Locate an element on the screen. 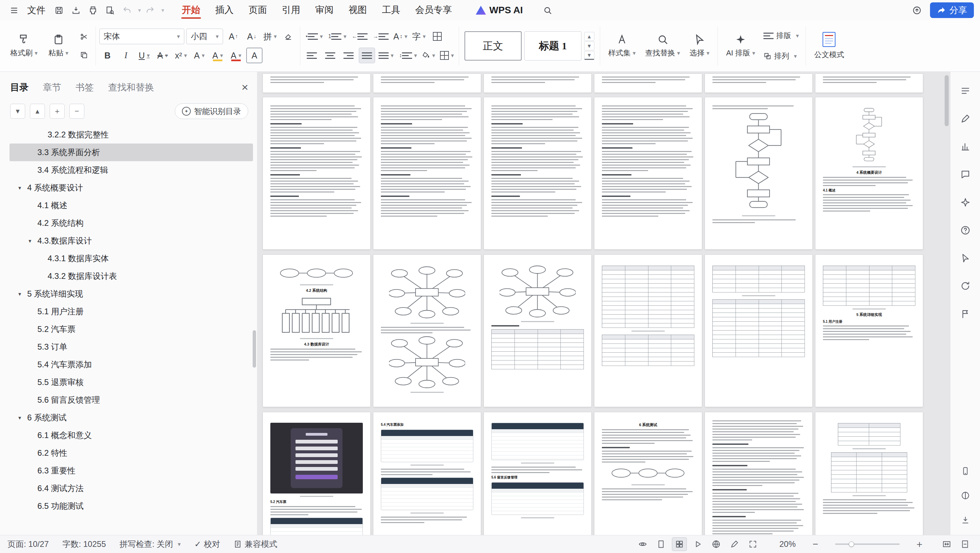 Image resolution: width=980 pixels, height=553 pixels. toc-item: 5.3 订单 is located at coordinates (131, 347).